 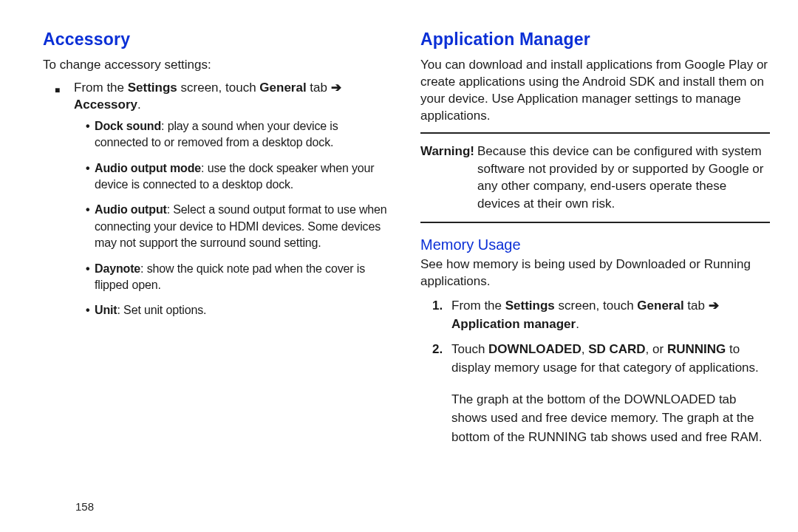 What do you see at coordinates (106, 310) in the screenshot?
I see `item-title: Unit` at bounding box center [106, 310].